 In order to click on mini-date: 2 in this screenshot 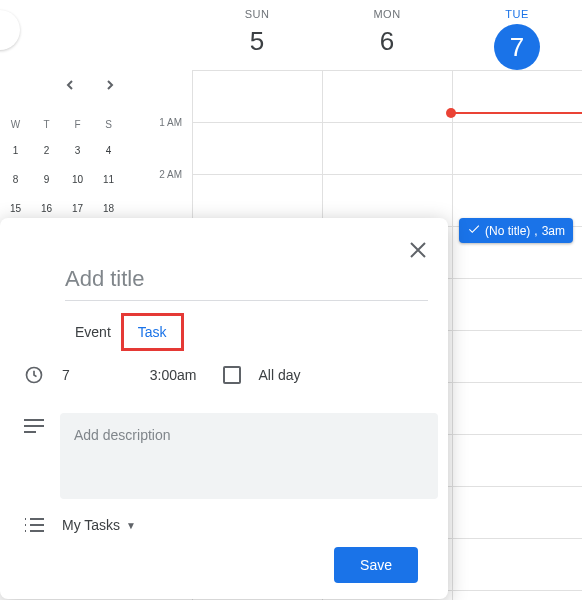, I will do `click(46, 150)`.